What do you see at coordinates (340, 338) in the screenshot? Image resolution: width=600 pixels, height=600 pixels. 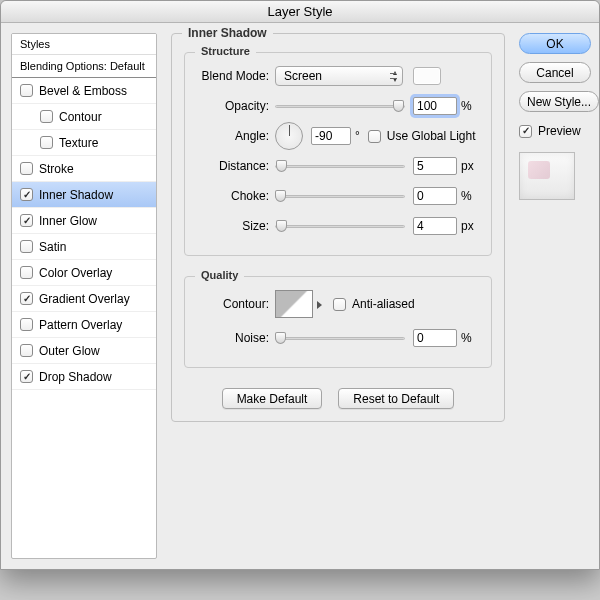 I see `noise-slider` at bounding box center [340, 338].